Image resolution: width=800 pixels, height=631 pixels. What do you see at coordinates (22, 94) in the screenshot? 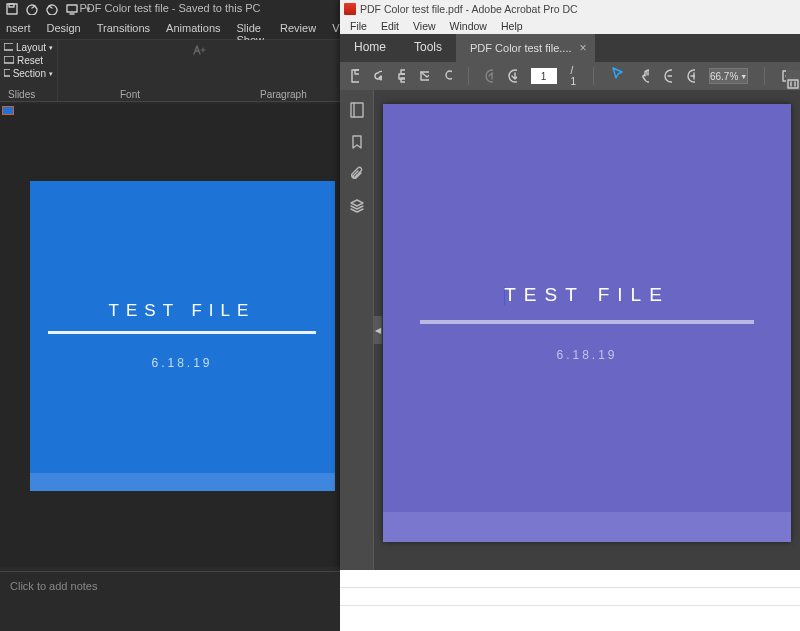
I see `group-label-slides: Slides` at bounding box center [22, 94].